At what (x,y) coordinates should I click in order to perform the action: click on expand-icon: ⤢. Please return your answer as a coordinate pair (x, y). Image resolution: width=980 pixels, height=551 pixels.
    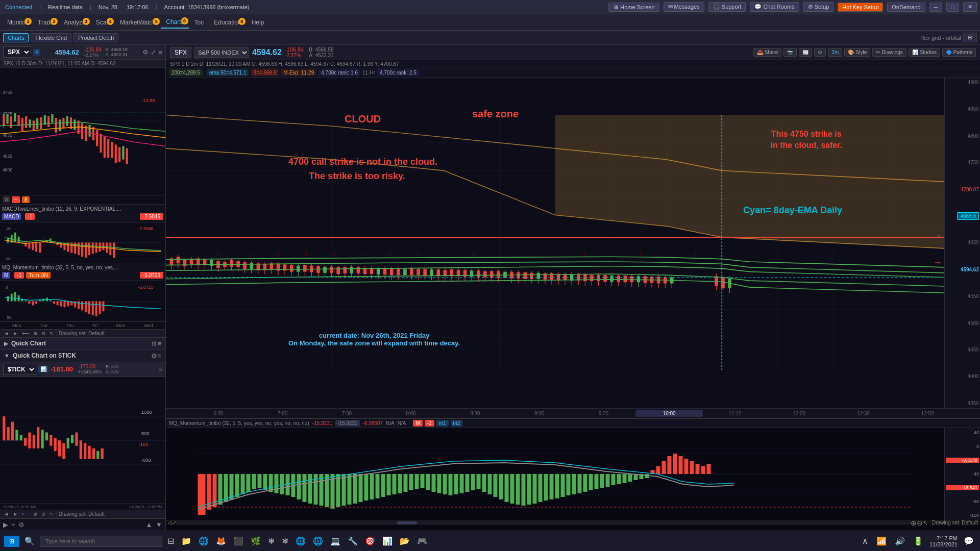
    Looking at the image, I should click on (153, 52).